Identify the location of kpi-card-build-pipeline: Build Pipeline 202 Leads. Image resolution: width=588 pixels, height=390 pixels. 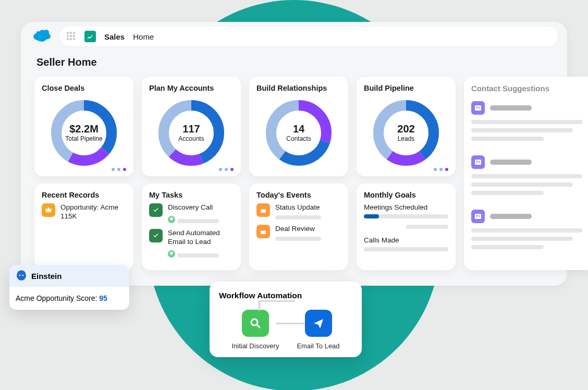
(406, 126).